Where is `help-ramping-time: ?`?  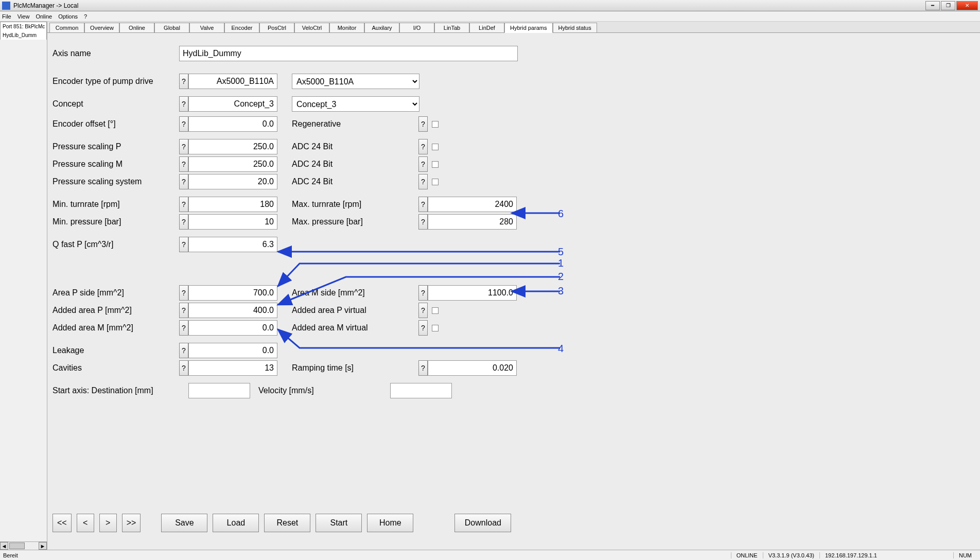 help-ramping-time: ? is located at coordinates (423, 368).